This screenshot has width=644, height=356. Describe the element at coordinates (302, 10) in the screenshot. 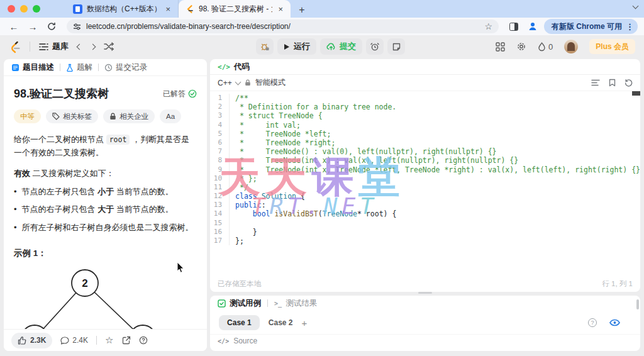

I see `new-tab-button: +` at that location.